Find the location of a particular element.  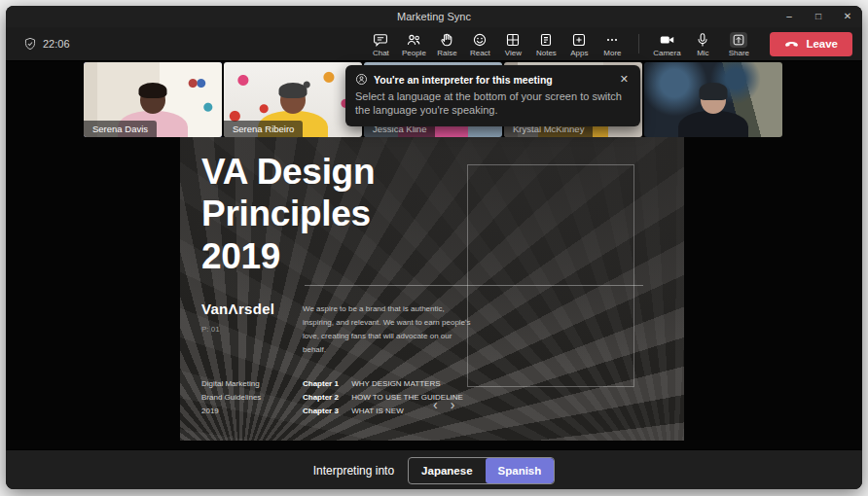

minimize-button: – is located at coordinates (789, 17).